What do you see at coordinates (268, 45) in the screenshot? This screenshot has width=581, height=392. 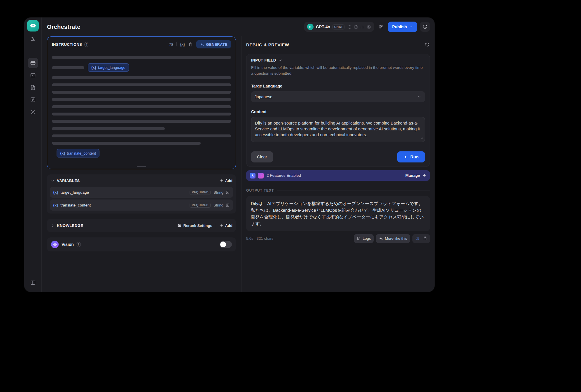 I see `debug-title: DEBUG & PREVIEW` at bounding box center [268, 45].